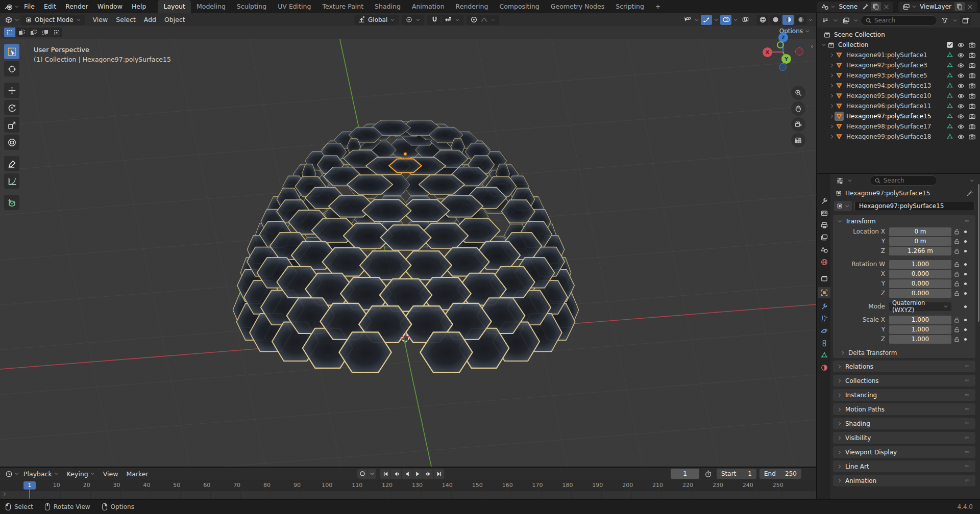  What do you see at coordinates (175, 19) in the screenshot?
I see `viewport-menu-object: Object` at bounding box center [175, 19].